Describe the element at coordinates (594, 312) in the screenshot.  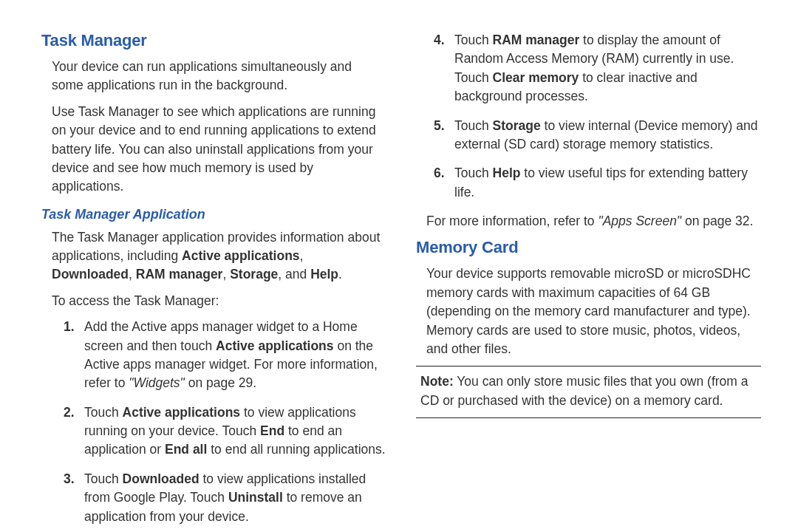
I see `paragraph: Your device supports removable microSD o…` at that location.